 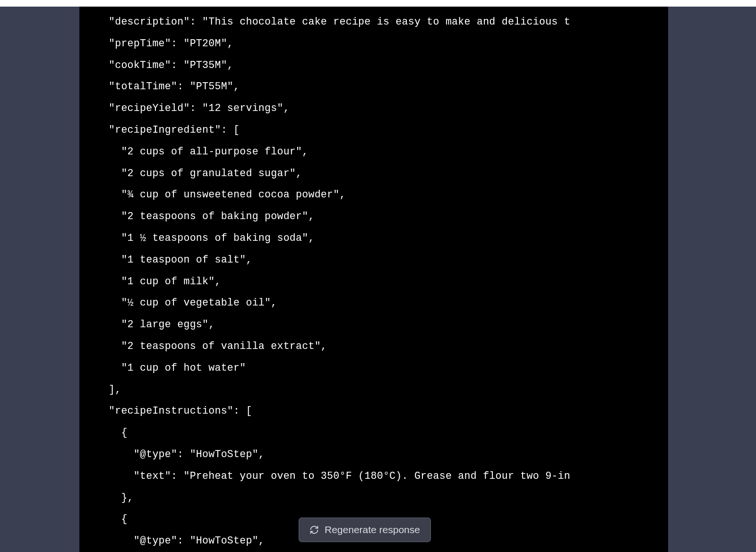 I want to click on code-line: "prepTime": "PT20M",, so click(x=171, y=43).